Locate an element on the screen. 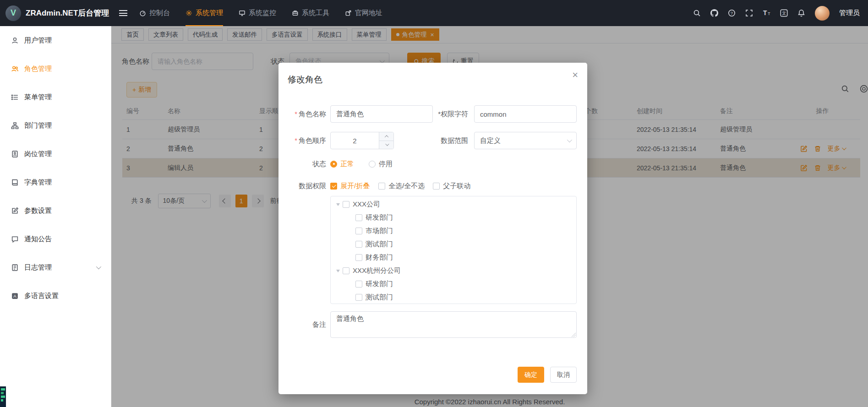 The height and width of the screenshot is (407, 868). bell-icon is located at coordinates (802, 13).